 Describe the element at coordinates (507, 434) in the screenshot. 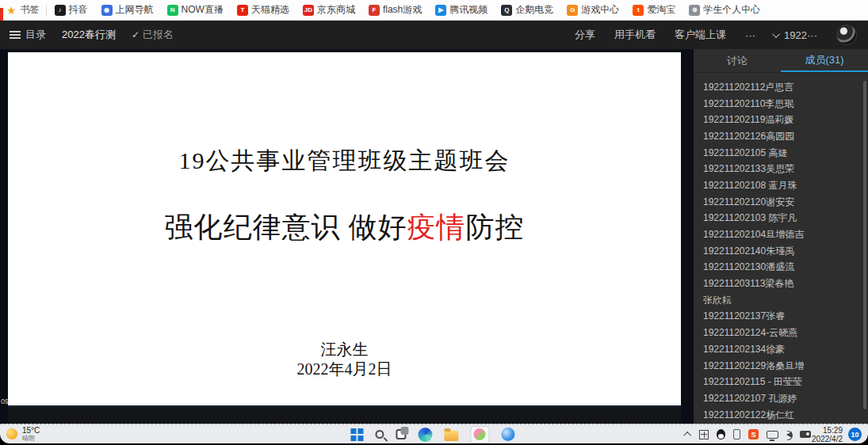

I see `browser-app-button` at that location.